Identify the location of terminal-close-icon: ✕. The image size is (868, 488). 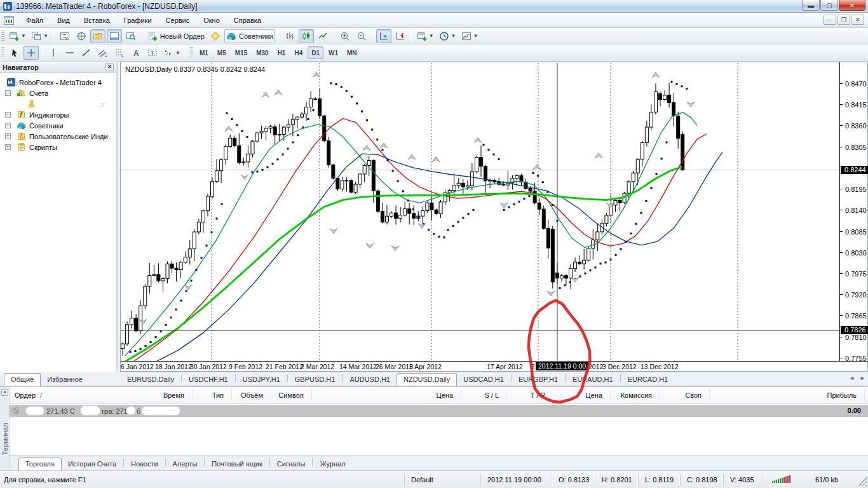
(5, 393).